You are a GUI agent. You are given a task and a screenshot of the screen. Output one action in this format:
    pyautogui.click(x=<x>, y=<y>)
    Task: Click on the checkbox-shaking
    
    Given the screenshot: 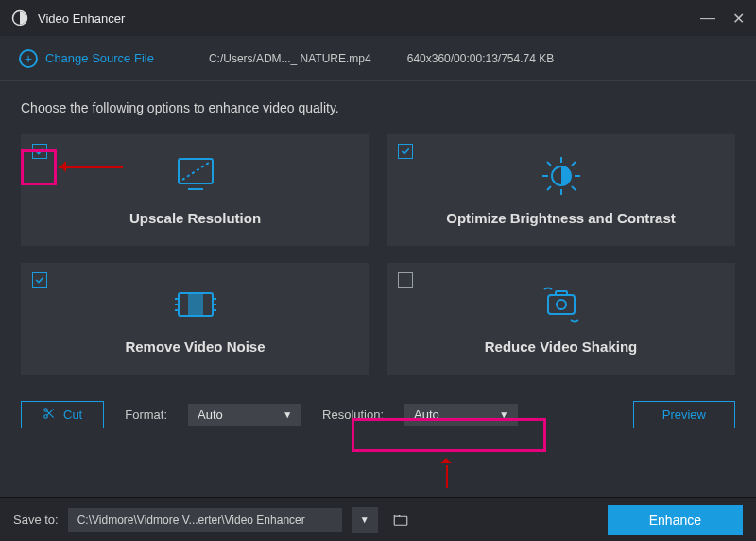 What is the action you would take?
    pyautogui.click(x=405, y=280)
    